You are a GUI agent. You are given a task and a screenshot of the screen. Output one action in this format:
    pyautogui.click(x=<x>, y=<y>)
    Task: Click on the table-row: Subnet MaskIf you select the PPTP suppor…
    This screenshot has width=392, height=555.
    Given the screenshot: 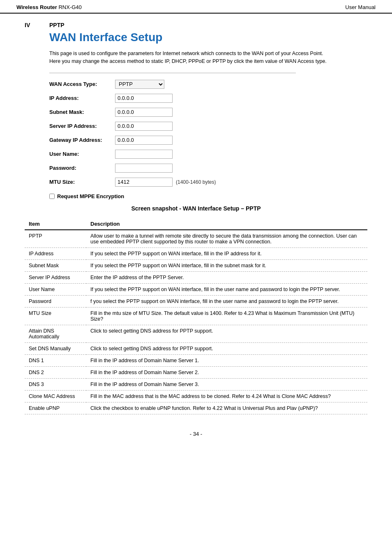 What is the action you would take?
    pyautogui.click(x=196, y=266)
    